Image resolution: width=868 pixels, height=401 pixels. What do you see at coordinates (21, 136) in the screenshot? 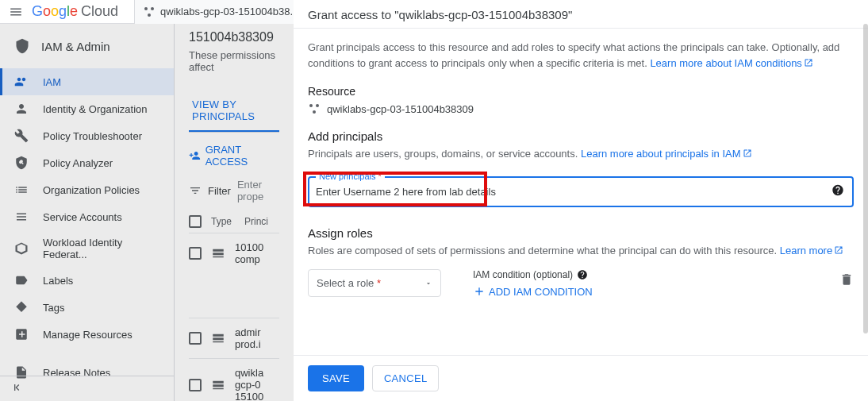
I see `wrench-icon` at bounding box center [21, 136].